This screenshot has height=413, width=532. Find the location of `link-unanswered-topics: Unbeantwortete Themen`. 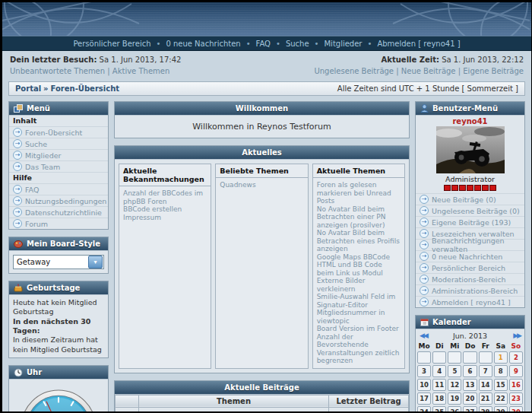

link-unanswered-topics: Unbeantwortete Themen is located at coordinates (58, 71).